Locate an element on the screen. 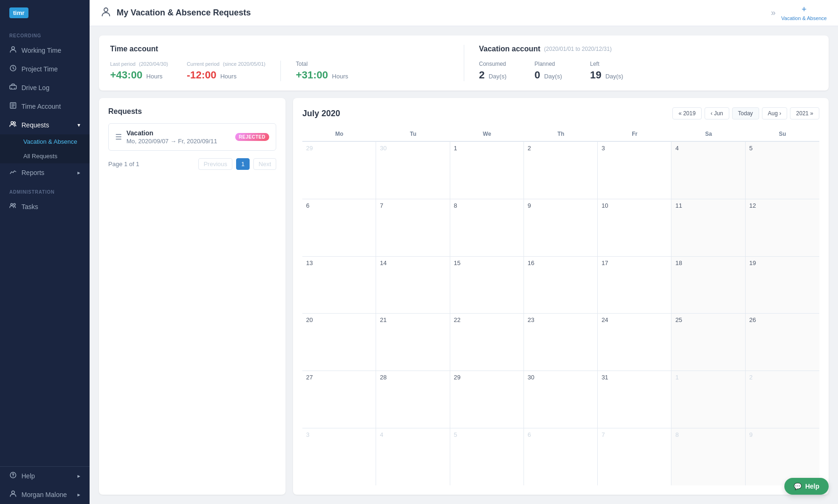  weekday-tu: Tu is located at coordinates (413, 134).